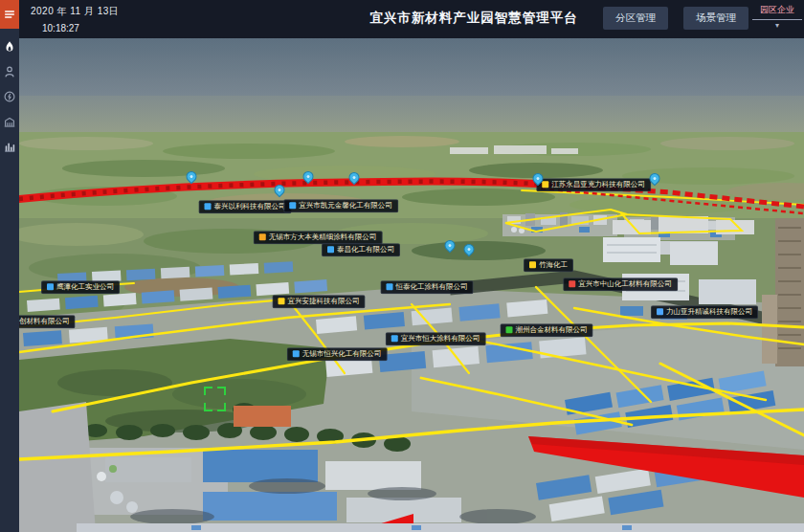 The image size is (804, 532). What do you see at coordinates (361, 250) in the screenshot?
I see `company-label: 泰昌化工有限公司` at bounding box center [361, 250].